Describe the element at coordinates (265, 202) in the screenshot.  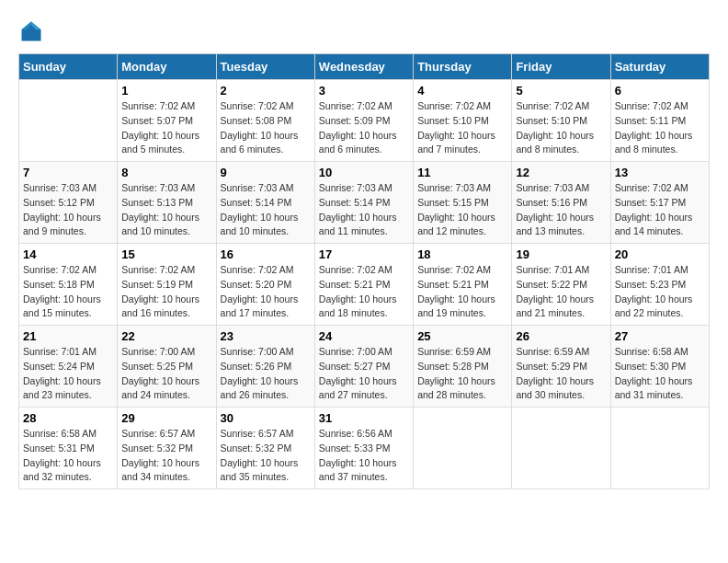
I see `day-cell: 9Sunrise: 7:03 AM Sunset: 5:14 PM Daylig…` at that location.